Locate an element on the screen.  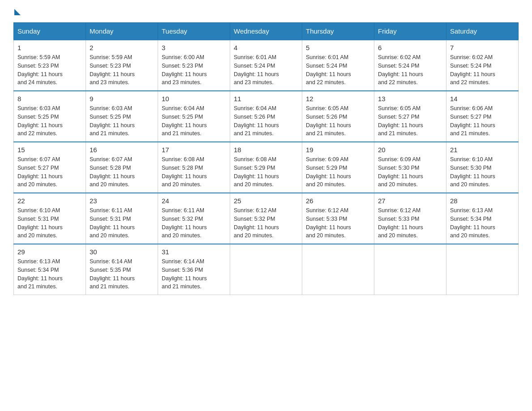
calendar-cell: 18 Sunrise: 6:08 AM Sunset: 5:29 PM Dayl… is located at coordinates (266, 167).